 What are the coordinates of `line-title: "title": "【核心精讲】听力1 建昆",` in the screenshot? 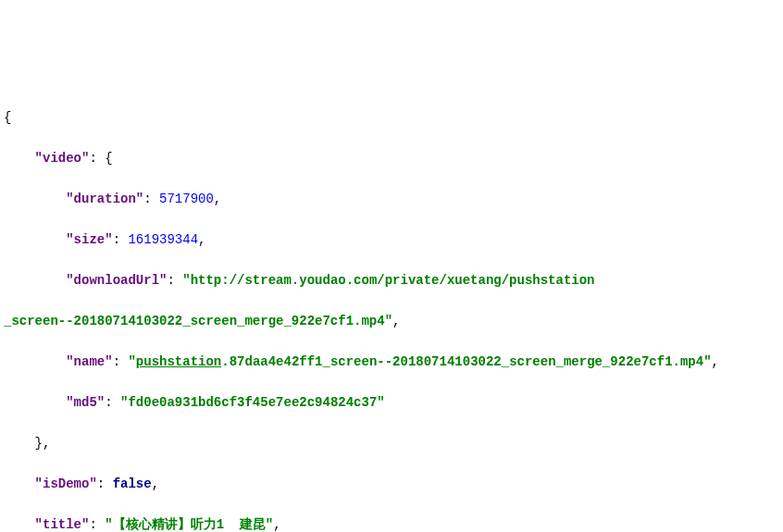 It's located at (392, 524).